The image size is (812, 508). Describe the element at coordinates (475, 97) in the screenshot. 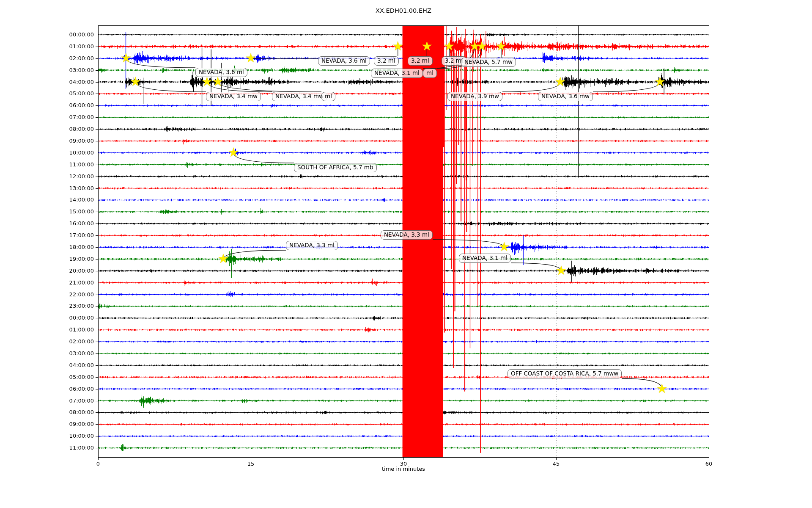

I see `event-label: NEVADA, 3.9 mw` at that location.